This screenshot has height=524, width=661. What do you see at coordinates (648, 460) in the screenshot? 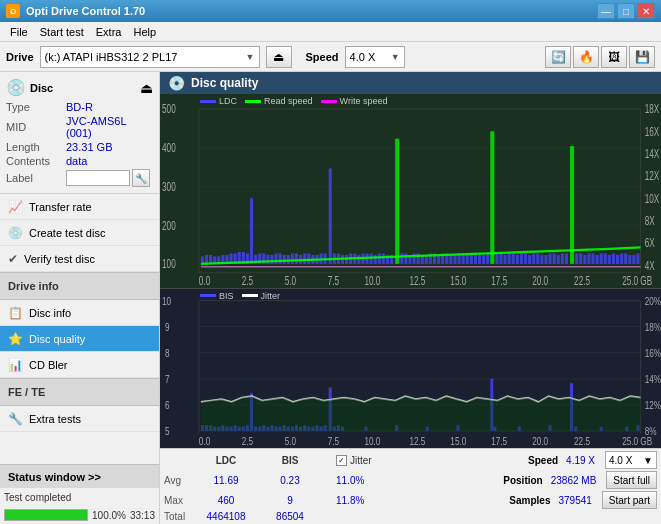
I see `speed-dropdown-arrow: ▼` at bounding box center [648, 460].